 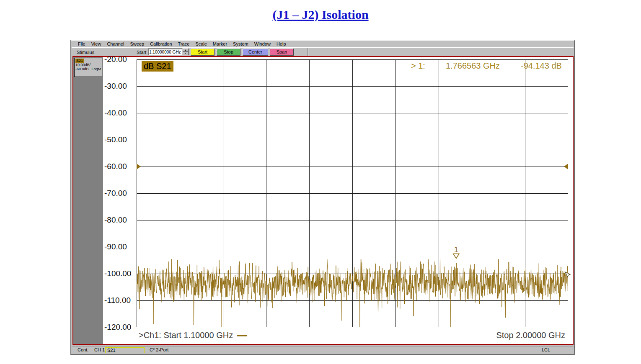 What do you see at coordinates (137, 44) in the screenshot?
I see `menu-item-sweep: Sweep` at bounding box center [137, 44].